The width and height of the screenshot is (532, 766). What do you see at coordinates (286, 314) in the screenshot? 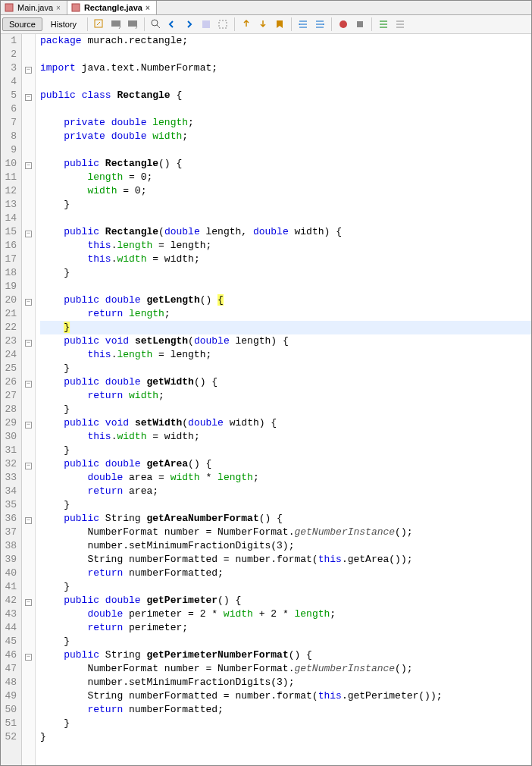
I see `code-line: return length;` at bounding box center [286, 314].